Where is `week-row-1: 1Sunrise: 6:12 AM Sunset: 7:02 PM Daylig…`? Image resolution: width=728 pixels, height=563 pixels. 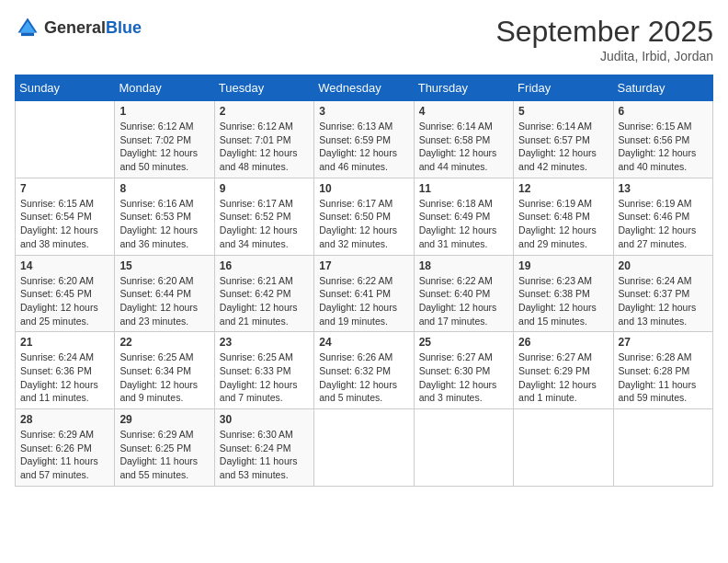
week-row-1: 1Sunrise: 6:12 AM Sunset: 7:02 PM Daylig… is located at coordinates (364, 140).